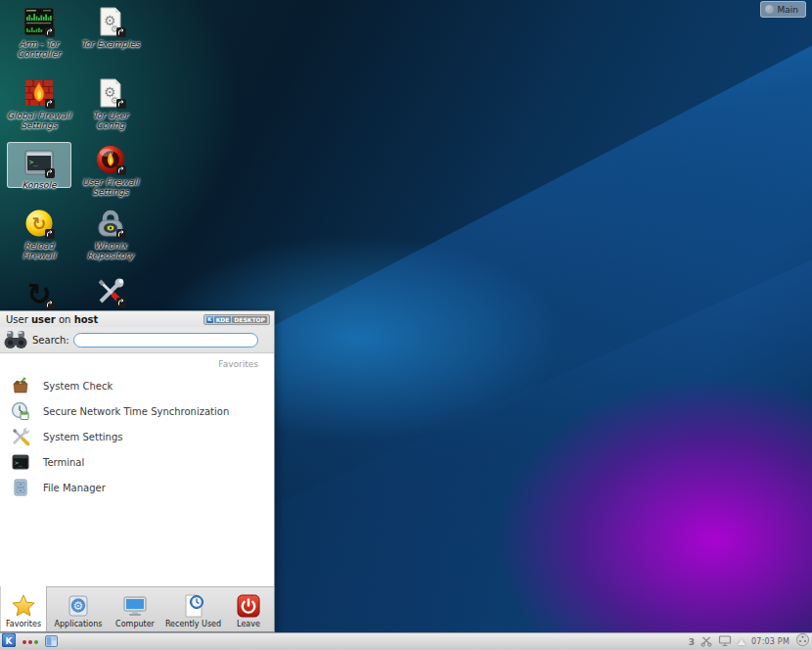 The height and width of the screenshot is (650, 812). I want to click on user-host-label: User user on host, so click(52, 319).